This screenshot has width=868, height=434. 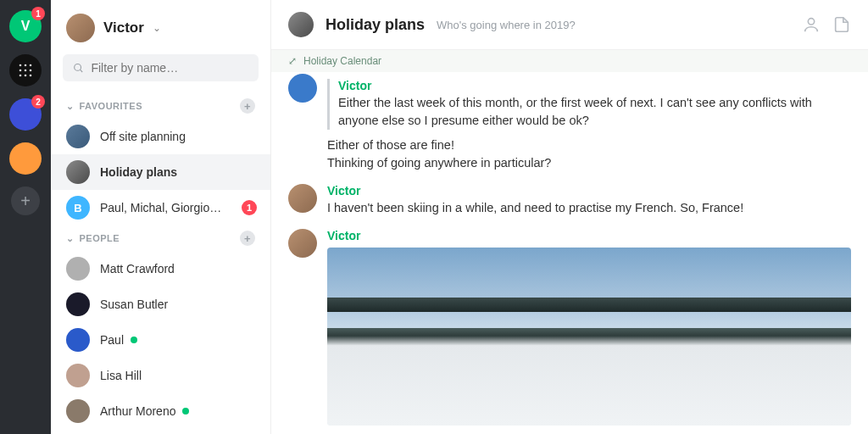 What do you see at coordinates (589, 146) in the screenshot?
I see `message-text: Either of those are fine!` at bounding box center [589, 146].